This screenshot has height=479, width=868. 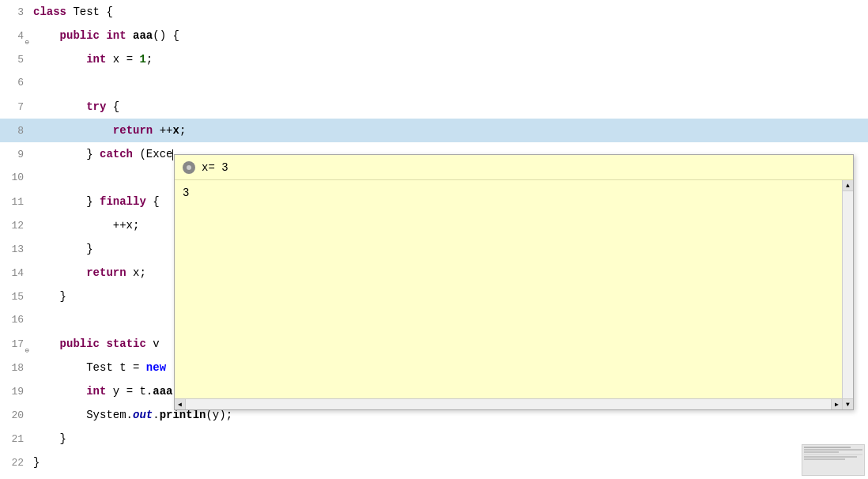 I want to click on tooltip-body-content: 3, so click(x=514, y=193).